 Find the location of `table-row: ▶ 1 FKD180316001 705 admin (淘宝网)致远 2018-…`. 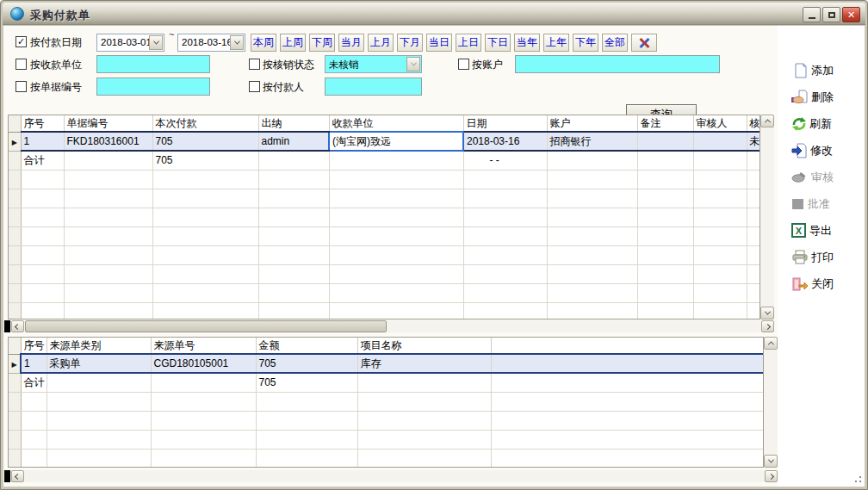

table-row: ▶ 1 FKD180316001 705 admin (淘宝网)致远 2018-… is located at coordinates (384, 141).